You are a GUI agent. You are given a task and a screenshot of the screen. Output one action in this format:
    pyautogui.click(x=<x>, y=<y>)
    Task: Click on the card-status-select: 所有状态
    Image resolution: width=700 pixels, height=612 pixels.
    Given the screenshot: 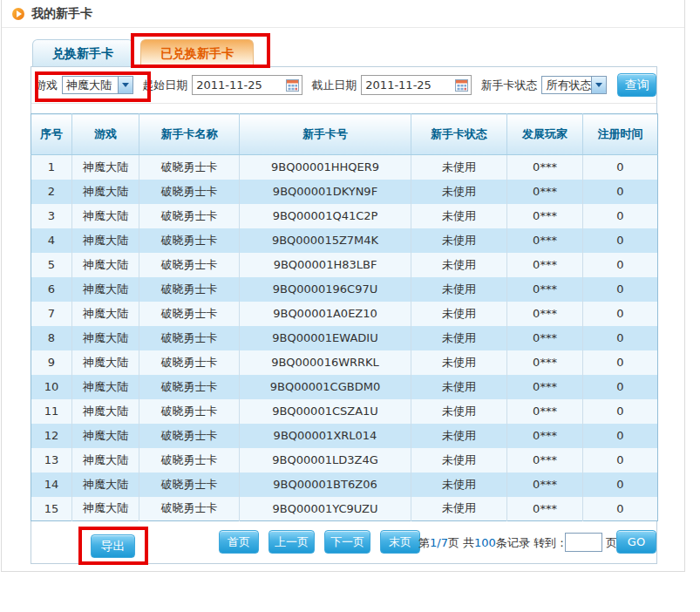 What is the action you would take?
    pyautogui.click(x=574, y=85)
    